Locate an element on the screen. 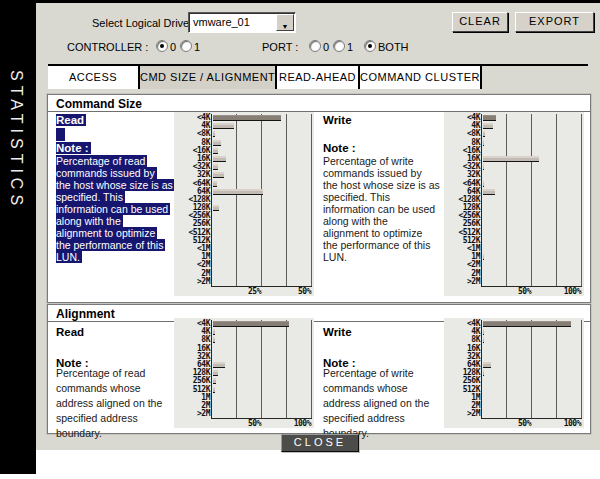 Image resolution: width=600 pixels, height=479 pixels. tab-access: ACCESS is located at coordinates (94, 78).